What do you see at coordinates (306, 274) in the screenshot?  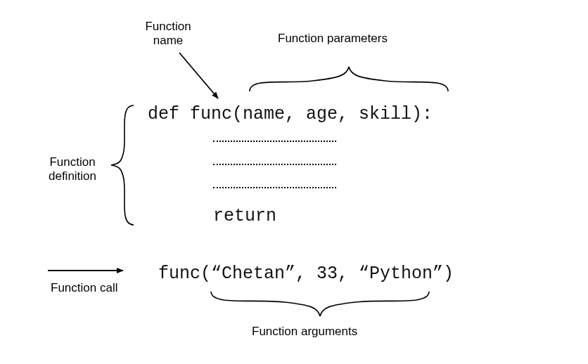 I see `code-call-line: func(“Chetan”, 33, “Python”)` at bounding box center [306, 274].